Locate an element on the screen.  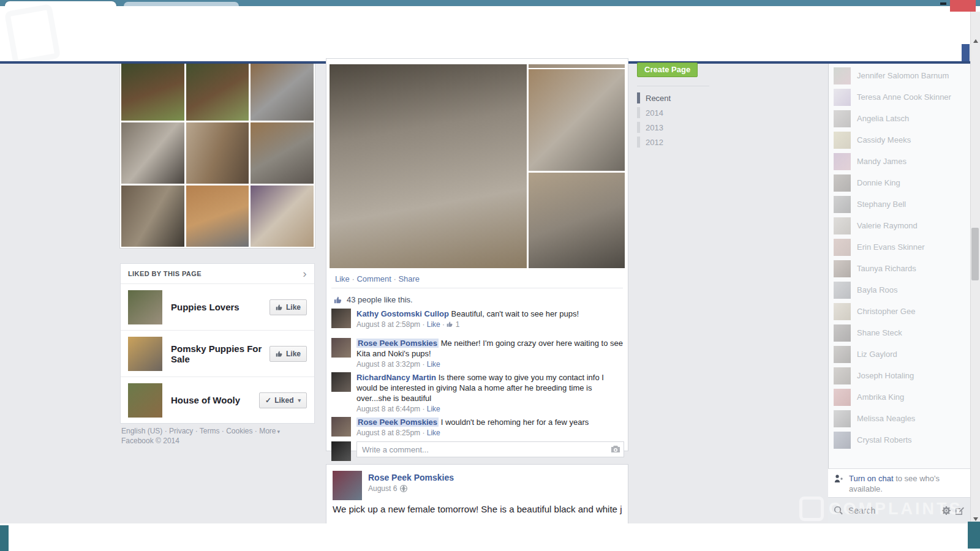
timeline-item-2013: 2013 is located at coordinates (677, 127).